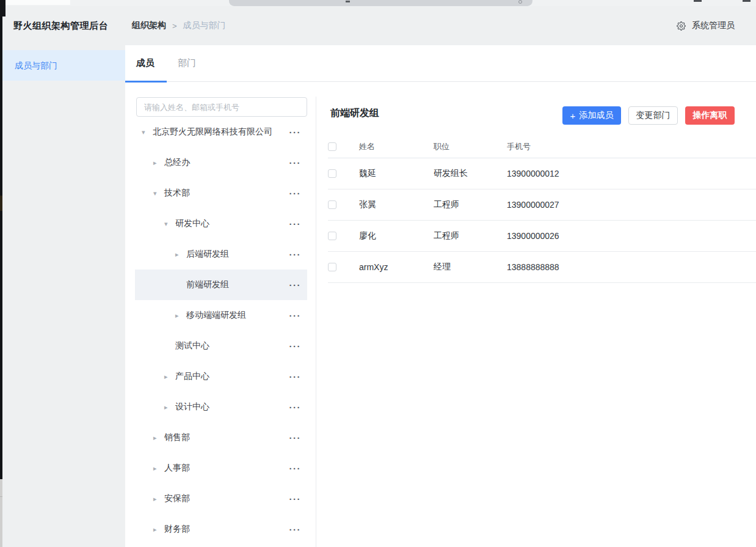 The height and width of the screenshot is (547, 756). What do you see at coordinates (149, 26) in the screenshot?
I see `breadcrumb-section: 组织架构` at bounding box center [149, 26].